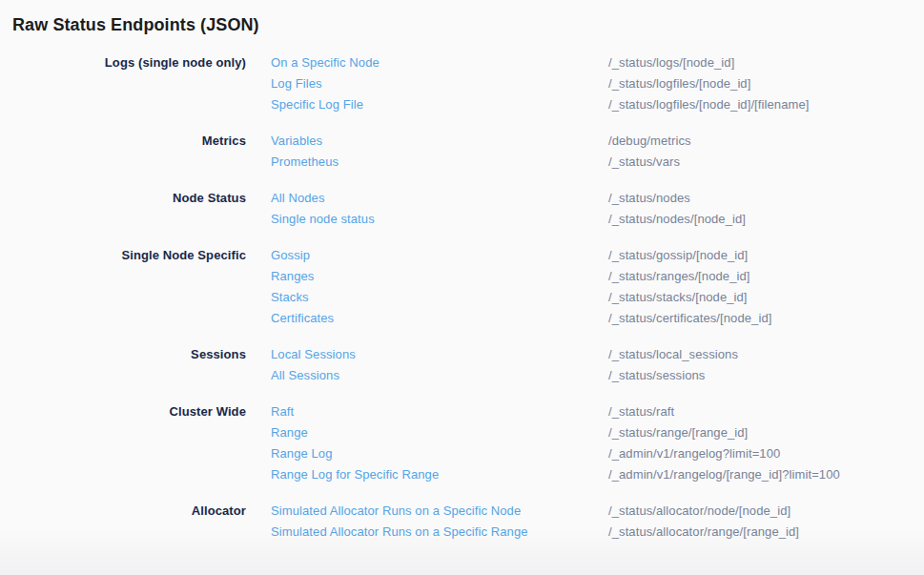 The image size is (924, 575). What do you see at coordinates (440, 63) in the screenshot?
I see `endpoint-link: On a Specific Node` at bounding box center [440, 63].